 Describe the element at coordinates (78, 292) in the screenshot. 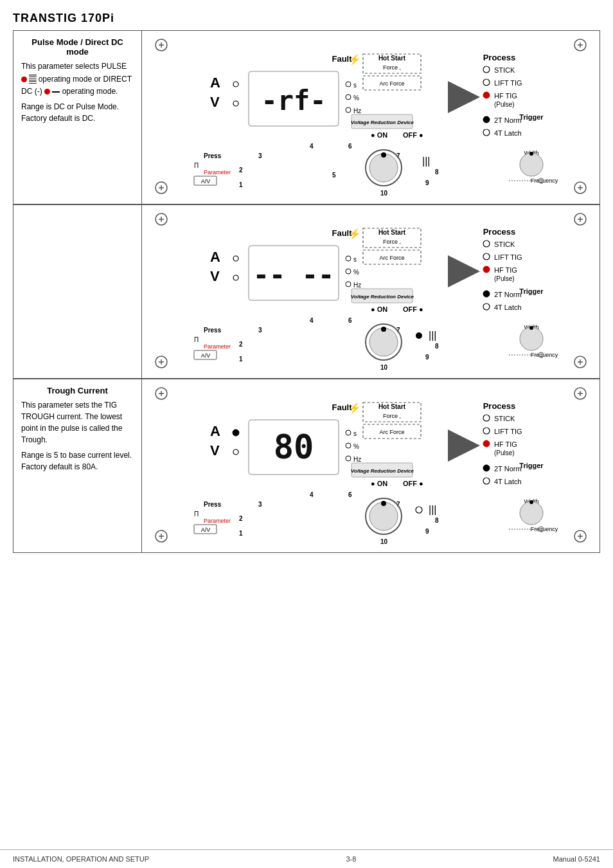

I see `left-panel-second` at that location.